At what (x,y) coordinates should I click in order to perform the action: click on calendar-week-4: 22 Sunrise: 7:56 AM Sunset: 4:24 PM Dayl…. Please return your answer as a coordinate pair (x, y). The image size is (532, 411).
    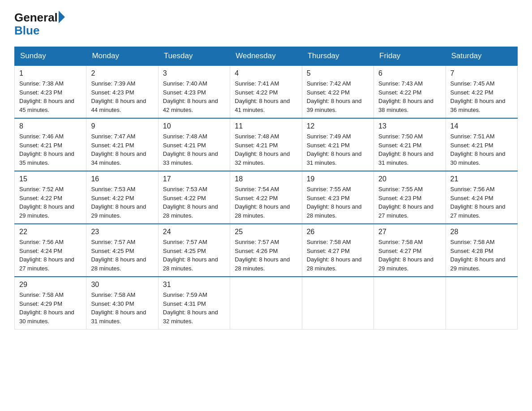
    Looking at the image, I should click on (266, 250).